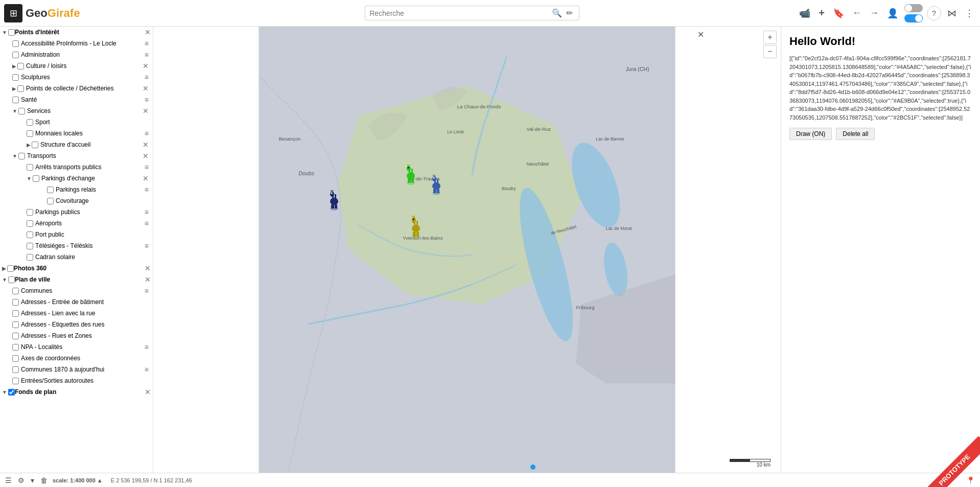 The width and height of the screenshot is (980, 487). I want to click on settings-btn: ⚙, so click(21, 480).